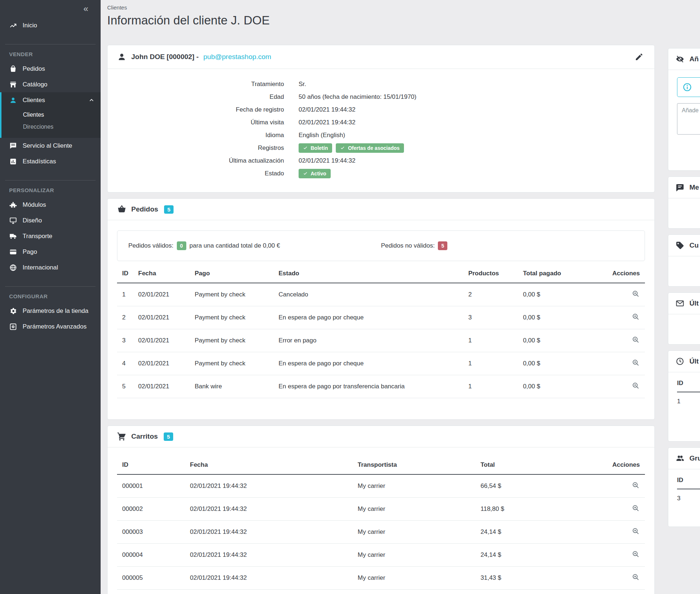 The width and height of the screenshot is (700, 594). What do you see at coordinates (50, 220) in the screenshot?
I see `sidebar-item-diseno: Diseño` at bounding box center [50, 220].